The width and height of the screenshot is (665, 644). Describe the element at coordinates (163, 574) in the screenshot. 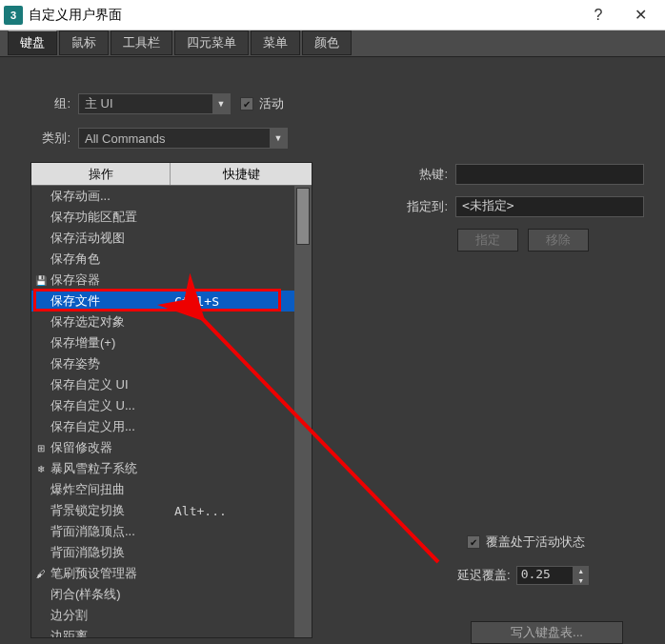

I see `list-row: 🖌笔刷预设管理器` at that location.